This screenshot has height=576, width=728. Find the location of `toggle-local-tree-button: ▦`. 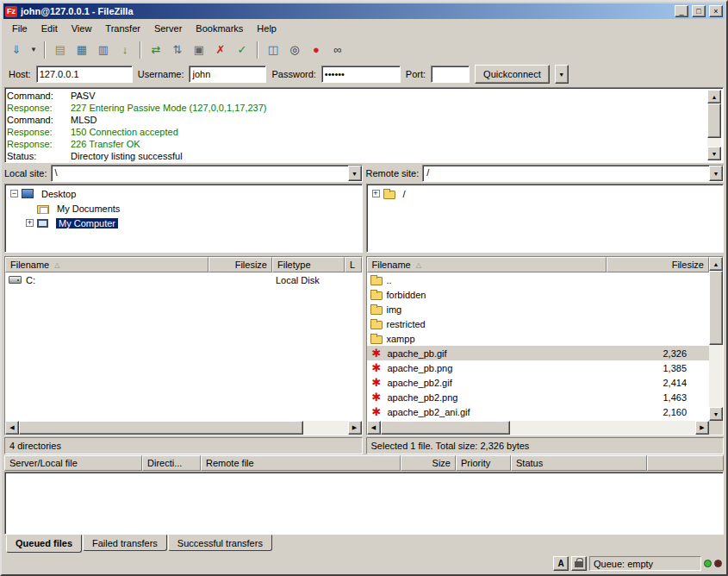

toggle-local-tree-button: ▦ is located at coordinates (82, 50).